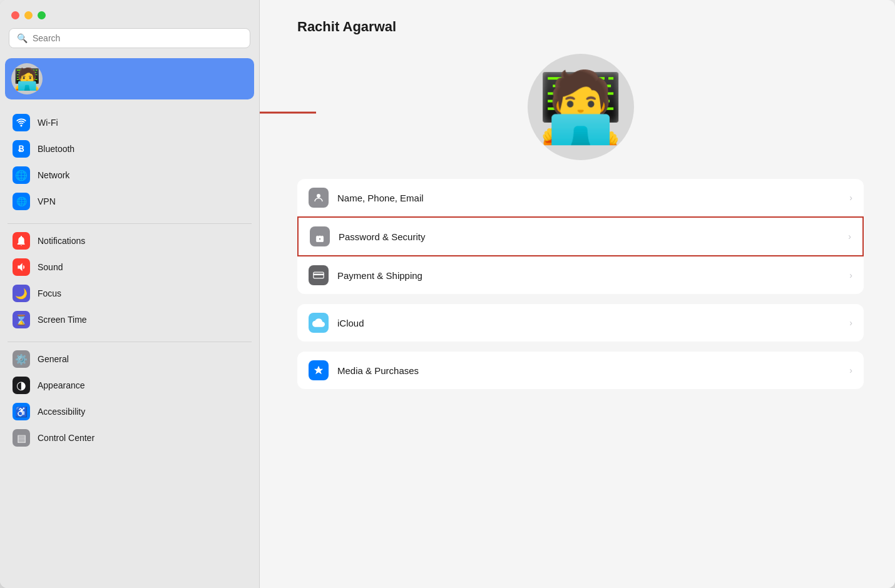 Image resolution: width=895 pixels, height=588 pixels. Describe the element at coordinates (851, 198) in the screenshot. I see `name-phone-email-chevron: ›` at that location.